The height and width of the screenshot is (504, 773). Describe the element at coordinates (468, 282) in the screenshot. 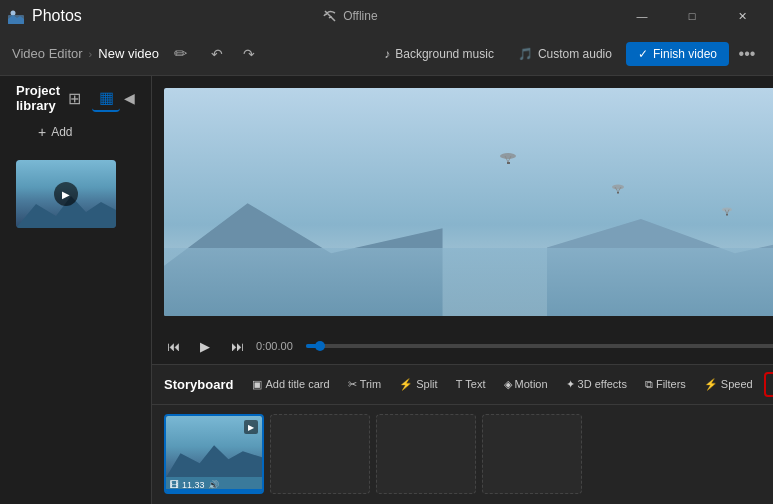

I see `water` at that location.